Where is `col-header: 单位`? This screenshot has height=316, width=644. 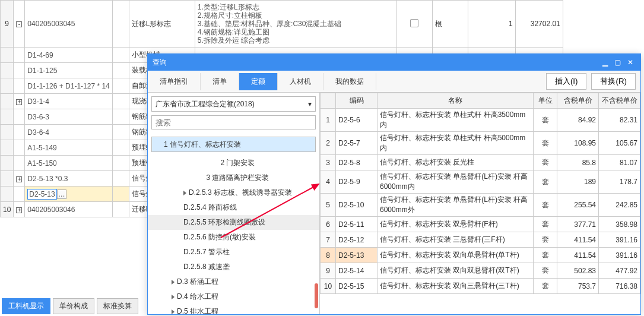
col-header: 单位 is located at coordinates (545, 101).